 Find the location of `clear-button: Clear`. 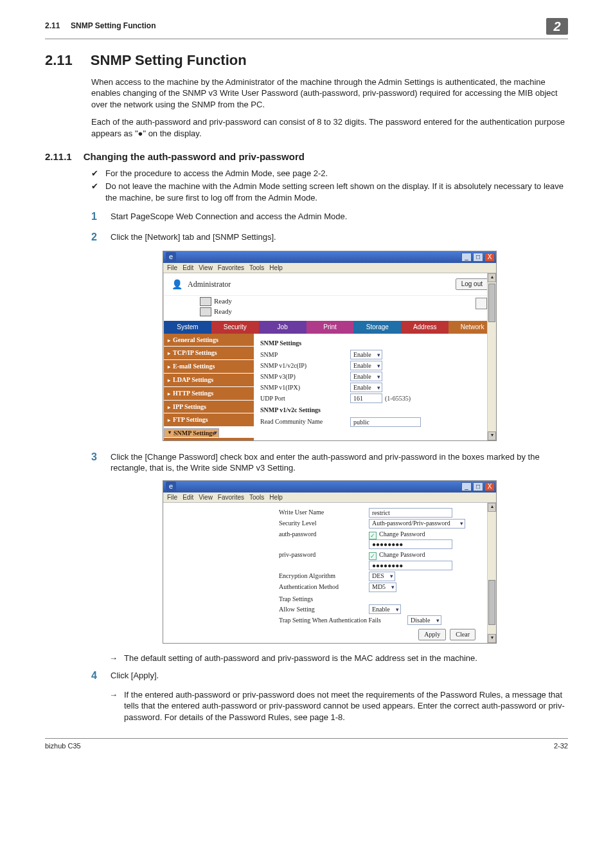

clear-button: Clear is located at coordinates (463, 635).